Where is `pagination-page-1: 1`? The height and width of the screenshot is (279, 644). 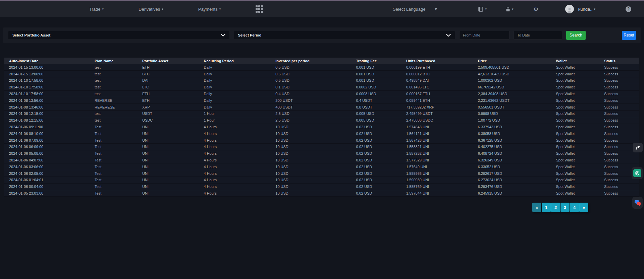
pagination-page-1: 1 is located at coordinates (546, 207).